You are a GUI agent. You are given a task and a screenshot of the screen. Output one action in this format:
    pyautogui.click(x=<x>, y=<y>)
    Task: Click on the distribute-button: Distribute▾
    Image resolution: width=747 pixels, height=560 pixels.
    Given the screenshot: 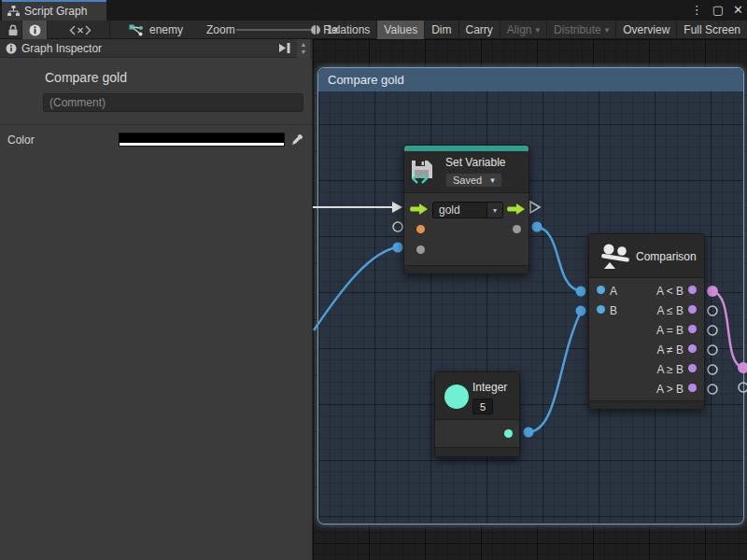 What is the action you would take?
    pyautogui.click(x=581, y=30)
    